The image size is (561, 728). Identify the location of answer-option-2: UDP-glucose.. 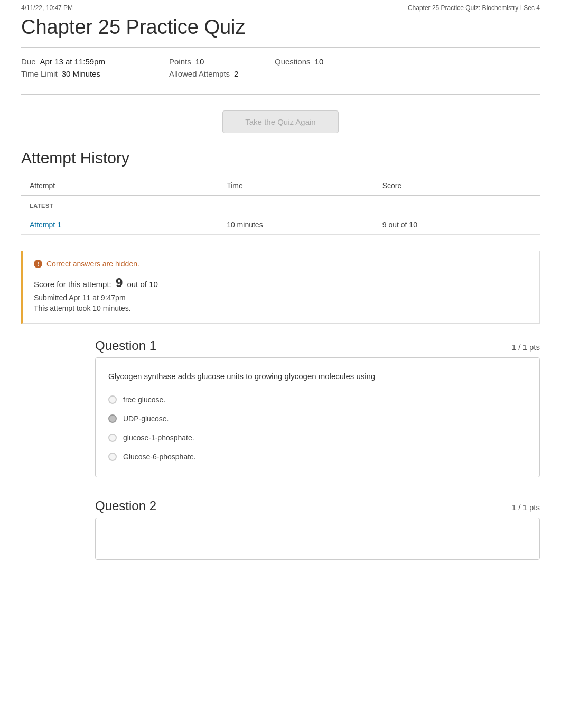
(317, 419).